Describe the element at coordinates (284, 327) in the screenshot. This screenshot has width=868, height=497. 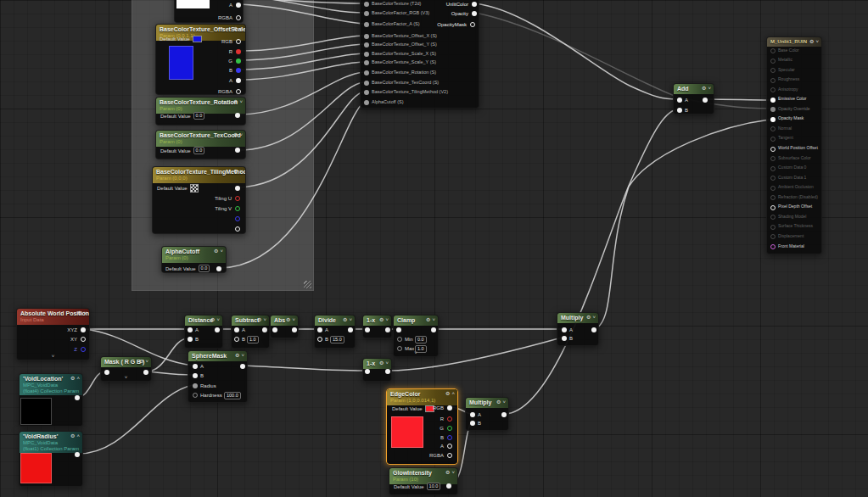
I see `node-abs: Abs⚙˅` at that location.